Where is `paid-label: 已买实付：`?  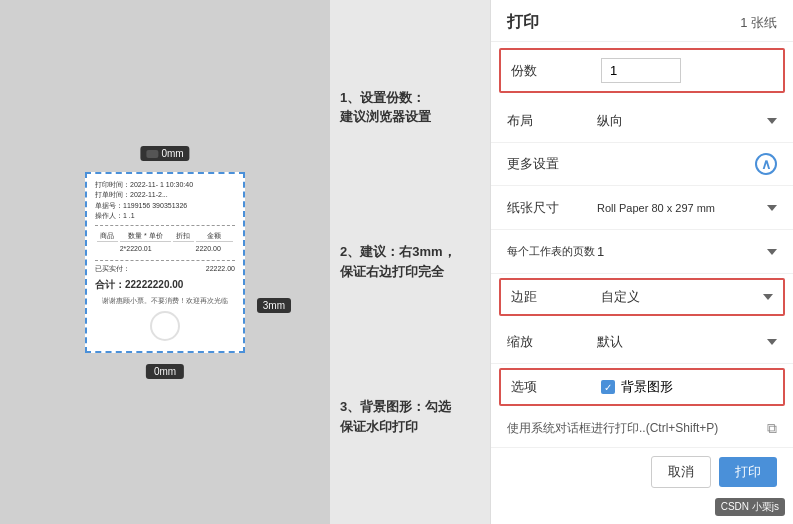
paid-label: 已买实付： is located at coordinates (112, 270).